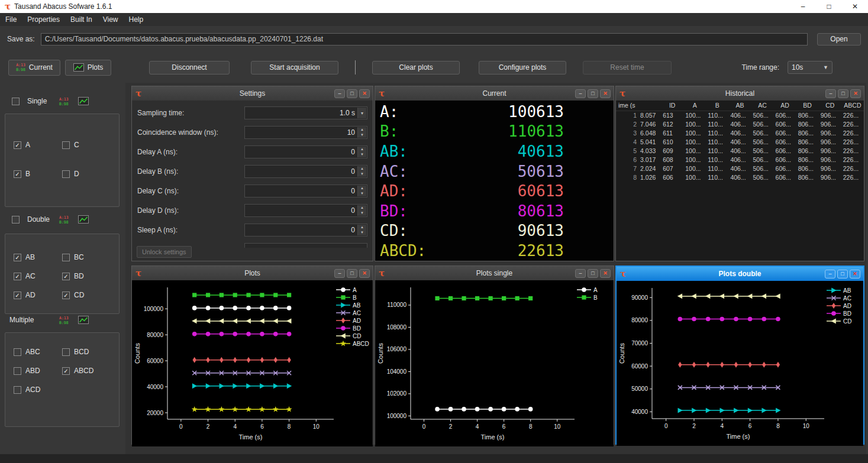 The height and width of the screenshot is (463, 868). I want to click on checkbox-ac: ✓, so click(18, 277).